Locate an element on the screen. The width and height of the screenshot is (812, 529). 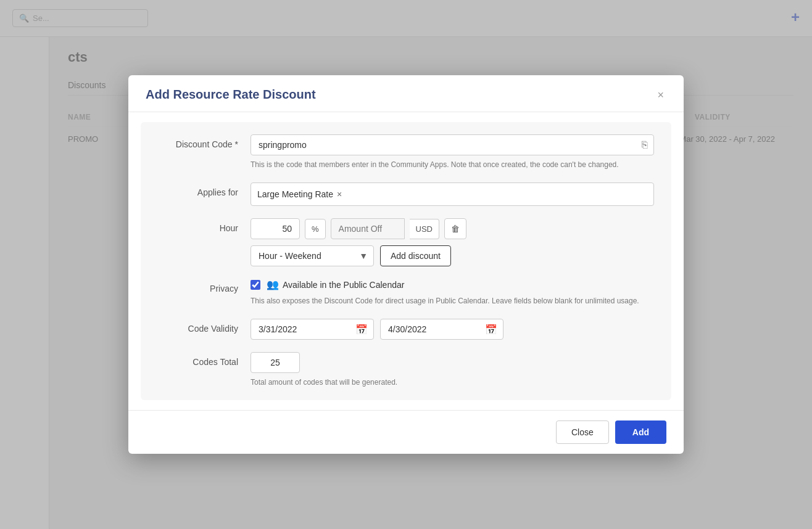
modal-title: Add Resource Rate Discount is located at coordinates (231, 95).